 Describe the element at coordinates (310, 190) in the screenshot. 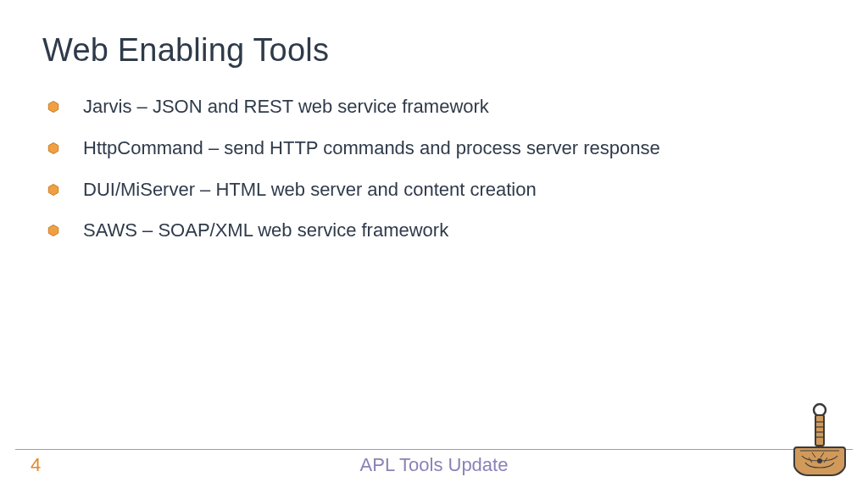

I see `bullet-text: DUI/MiServer – HTML web server and conte…` at that location.